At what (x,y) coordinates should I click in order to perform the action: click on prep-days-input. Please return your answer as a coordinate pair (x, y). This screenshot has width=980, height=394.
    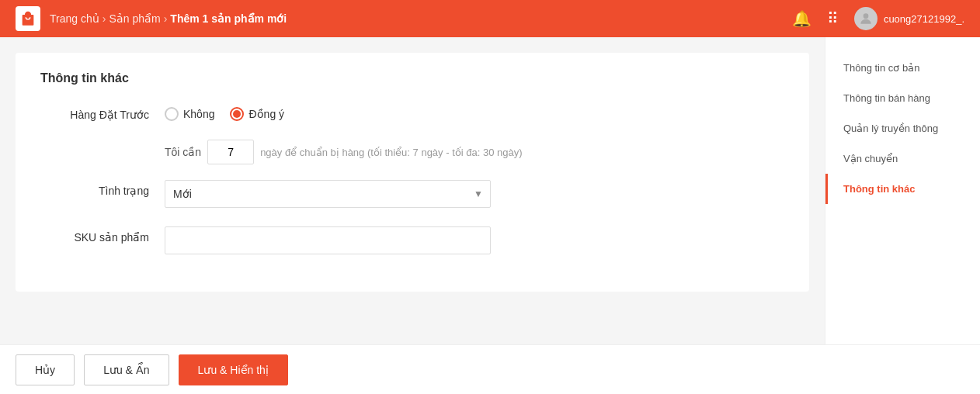
    Looking at the image, I should click on (231, 152).